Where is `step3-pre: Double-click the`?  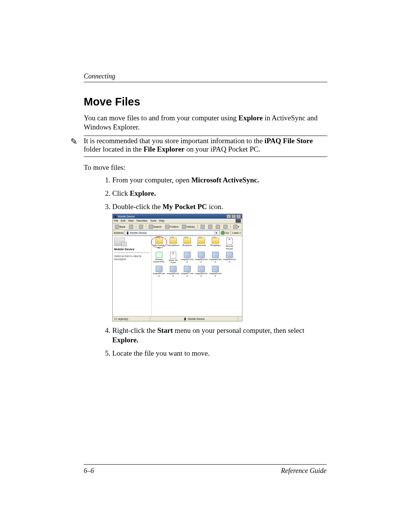
step3-pre: Double-click the is located at coordinates (137, 206).